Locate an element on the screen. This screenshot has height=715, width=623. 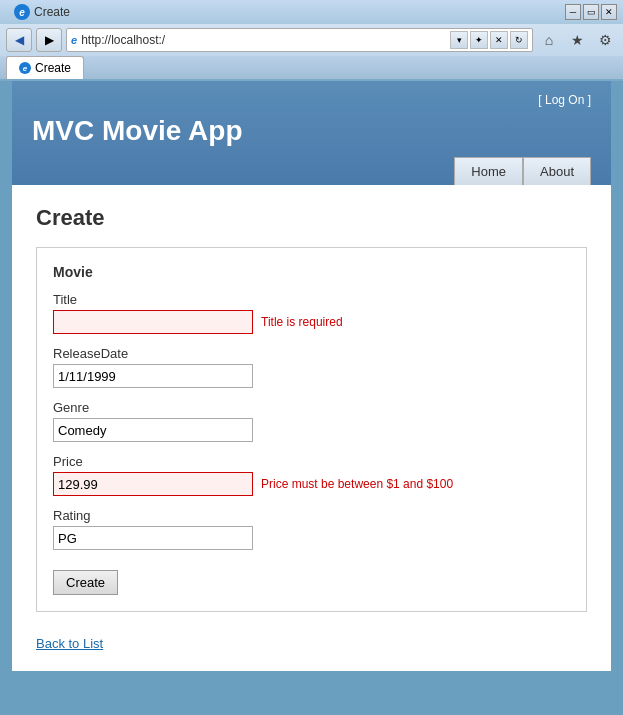
tab-label: Create is located at coordinates (53, 68).